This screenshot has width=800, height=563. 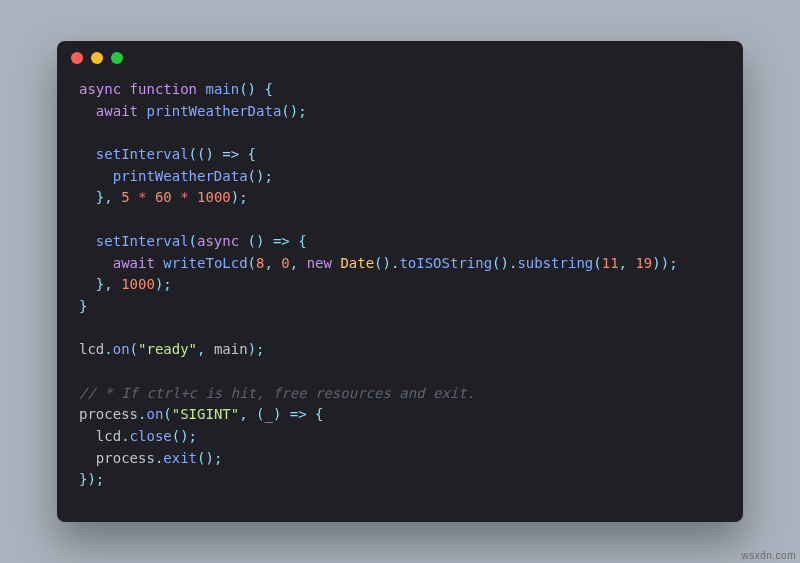 I want to click on code-token-punc: ) => {, so click(x=298, y=414).